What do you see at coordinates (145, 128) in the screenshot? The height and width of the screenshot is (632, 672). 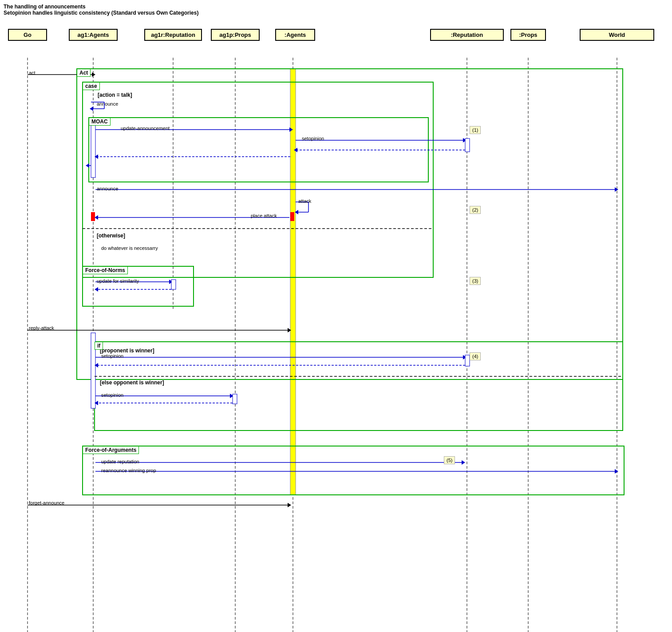 I see `msg-label-update-ann: update-announcement` at bounding box center [145, 128].